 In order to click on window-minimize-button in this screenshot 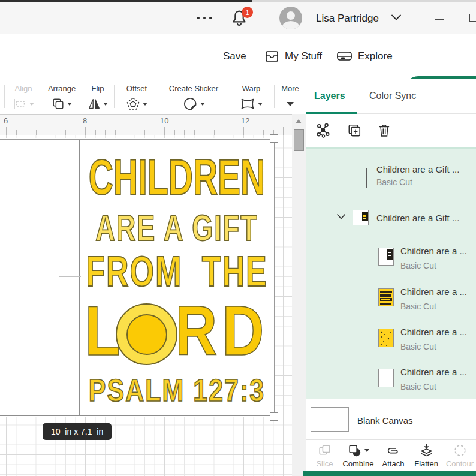, I will do `click(440, 20)`.